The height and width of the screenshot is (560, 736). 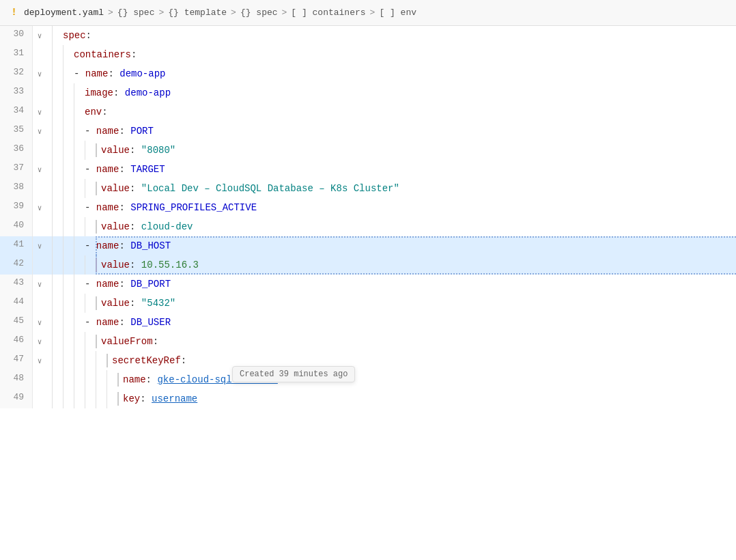 I want to click on line-num-46: 46, so click(x=16, y=341).